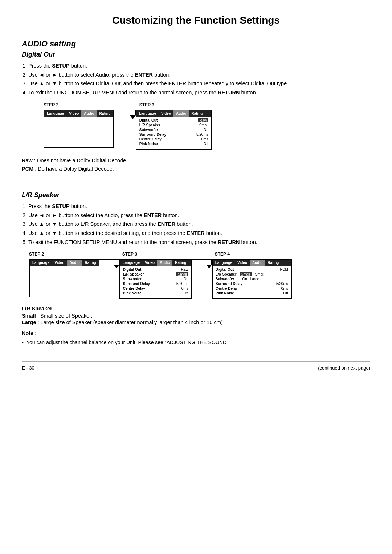 The image size is (392, 554). Describe the element at coordinates (344, 368) in the screenshot. I see `footer-right: (continued on next page)` at that location.